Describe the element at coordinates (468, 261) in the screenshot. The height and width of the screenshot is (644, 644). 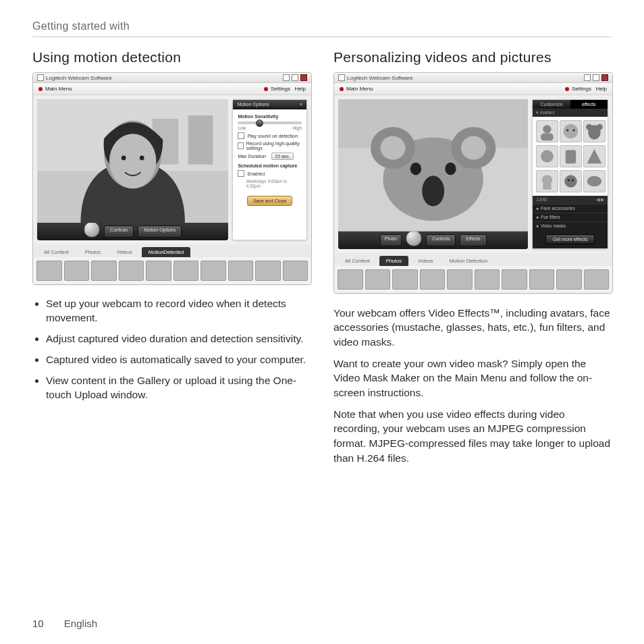
I see `tab-motion-detected: Motion Detection` at that location.